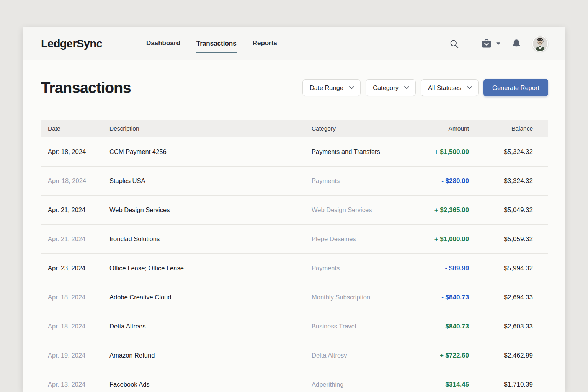 Image resolution: width=588 pixels, height=392 pixels. Describe the element at coordinates (295, 297) in the screenshot. I see `table-row: Apr. 18, 2024 Adobe Creative Cloud Month…` at that location.